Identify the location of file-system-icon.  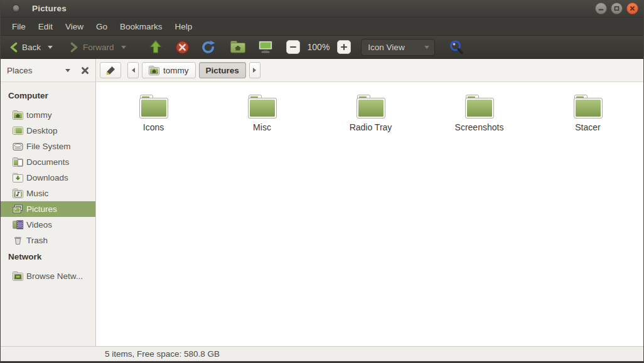
(18, 147).